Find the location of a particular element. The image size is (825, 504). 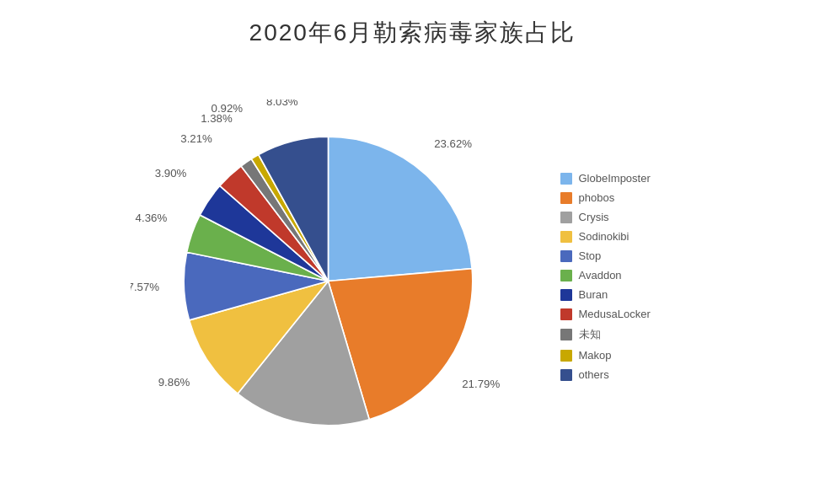

svg-text: 9.86% is located at coordinates (174, 383).